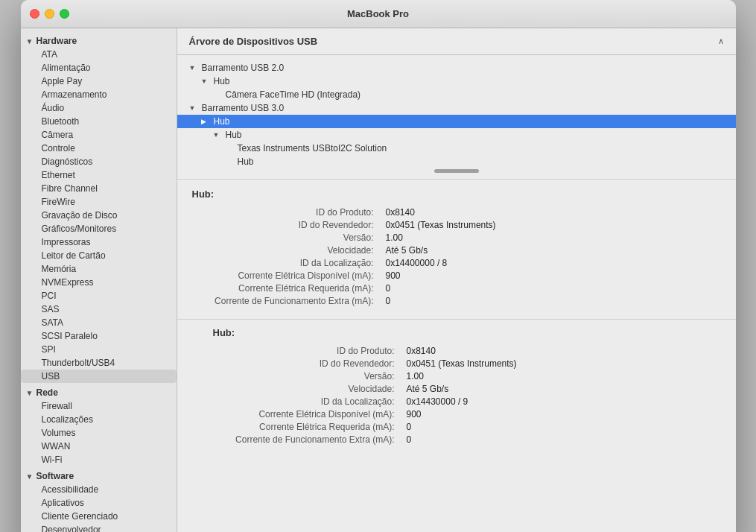  What do you see at coordinates (553, 225) in the screenshot?
I see `detail1-val-1: 0x0451 (Texas Instruments)` at bounding box center [553, 225].